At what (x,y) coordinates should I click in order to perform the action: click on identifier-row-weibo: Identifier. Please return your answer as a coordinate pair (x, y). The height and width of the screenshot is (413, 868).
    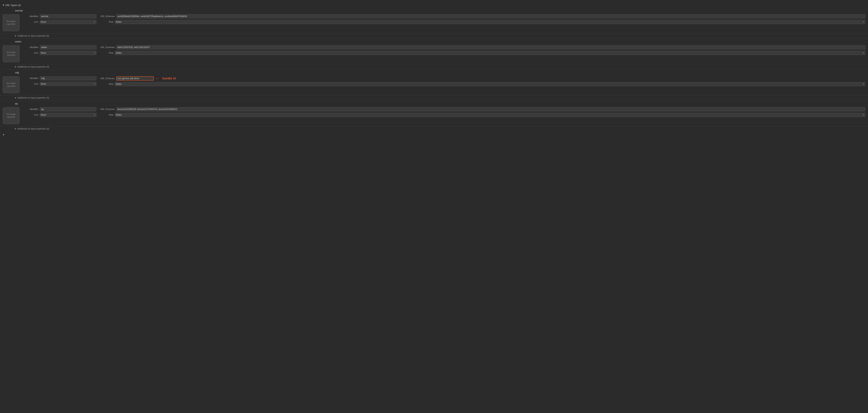
    Looking at the image, I should click on (61, 47).